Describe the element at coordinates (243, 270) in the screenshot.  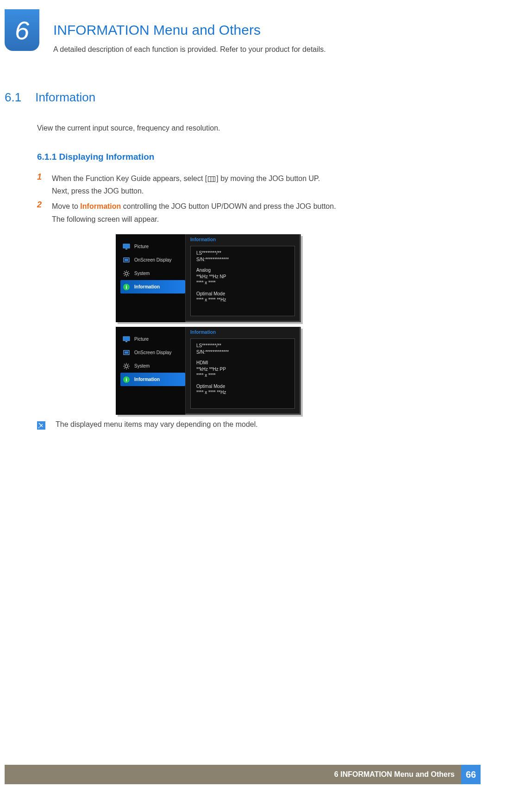
I see `info-line: Analog` at that location.